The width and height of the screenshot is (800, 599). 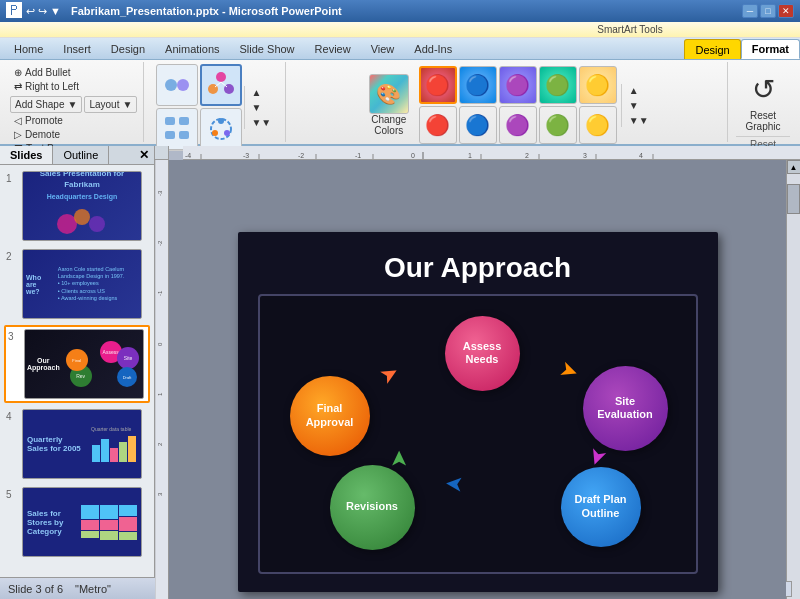 I want to click on style-icon-10: 🟡, so click(x=598, y=125).